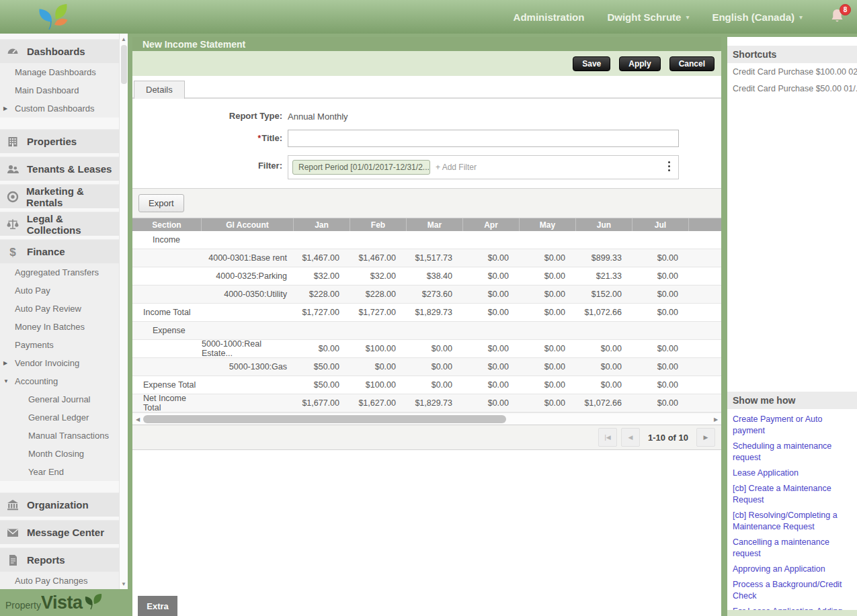  I want to click on table-row: Expense, so click(427, 331).